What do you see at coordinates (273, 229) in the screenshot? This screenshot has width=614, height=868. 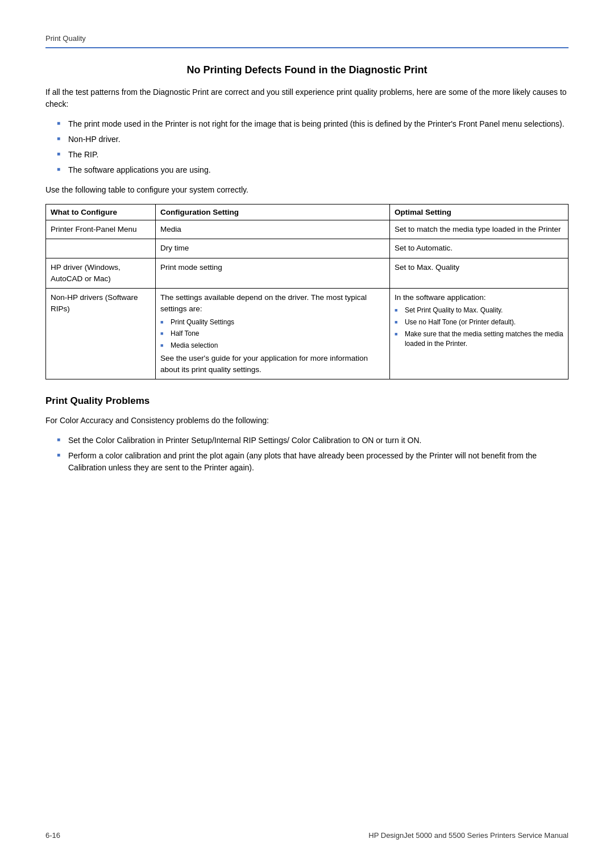 I see `cell-config: Media` at bounding box center [273, 229].